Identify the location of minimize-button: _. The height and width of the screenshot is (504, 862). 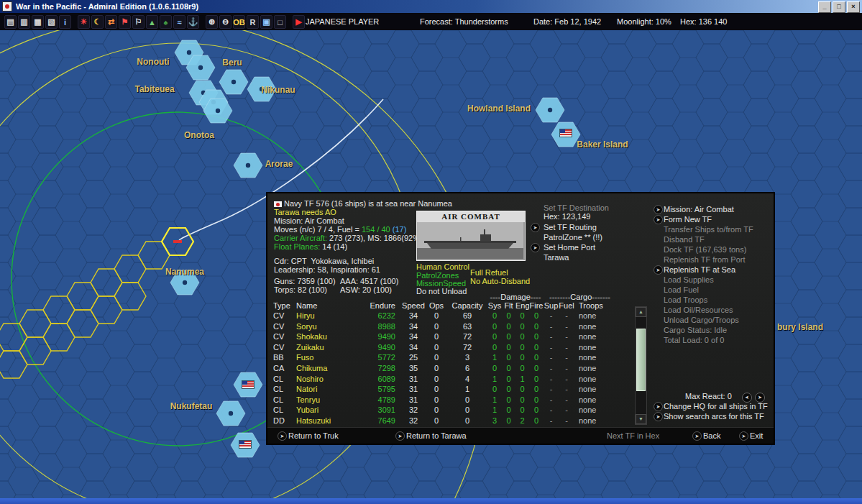
(825, 7).